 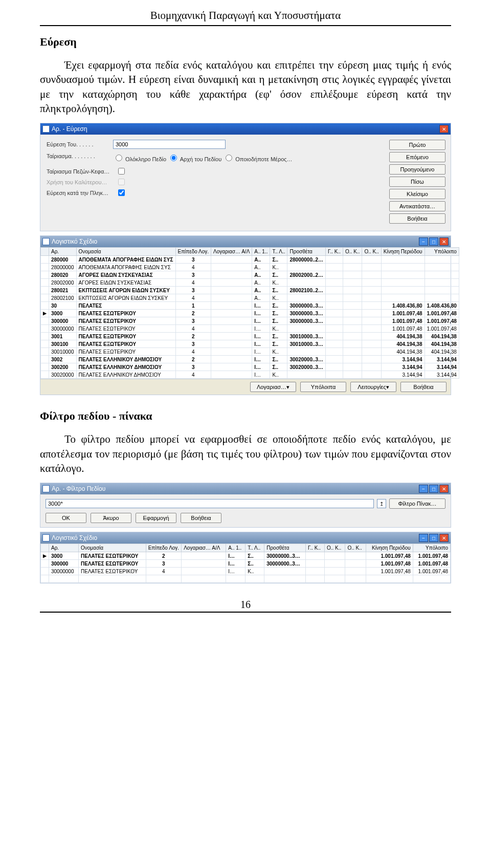 What do you see at coordinates (250, 298) in the screenshot?
I see `table-row: 28002100ΕΚΠΤΩΣΕΙΣ ΑΓΟΡΩΝ ΕΙΔΩΝ ΣΥΣΚΕΥ4Α.…` at bounding box center [250, 298].